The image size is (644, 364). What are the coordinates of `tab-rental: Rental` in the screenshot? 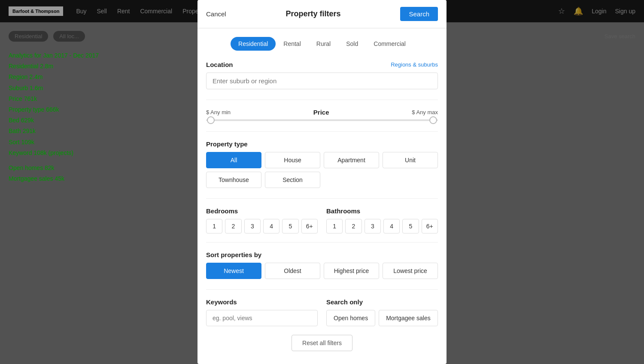 It's located at (292, 44).